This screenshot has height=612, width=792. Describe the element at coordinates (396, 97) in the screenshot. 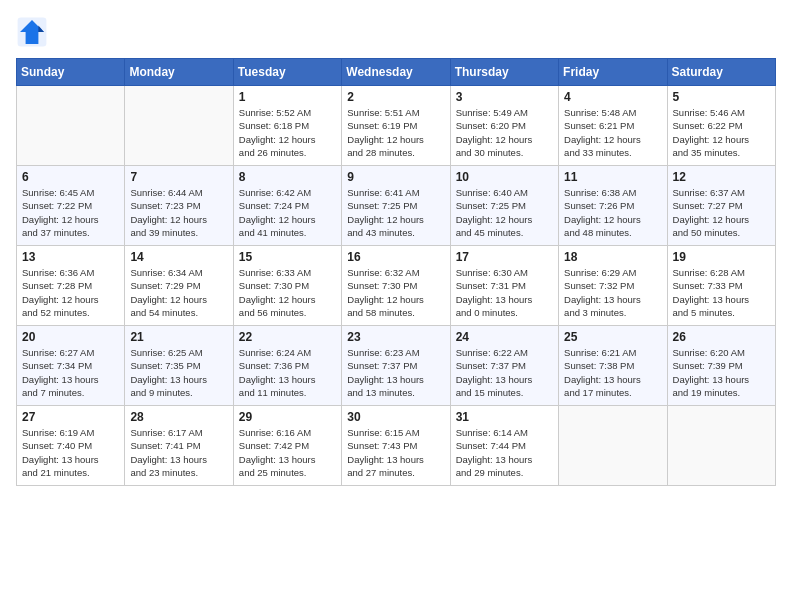

I see `day-number: 2` at that location.